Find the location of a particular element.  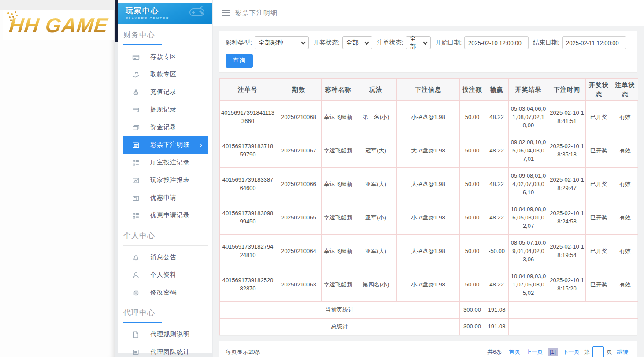

logo-text: HH GAME is located at coordinates (59, 25).